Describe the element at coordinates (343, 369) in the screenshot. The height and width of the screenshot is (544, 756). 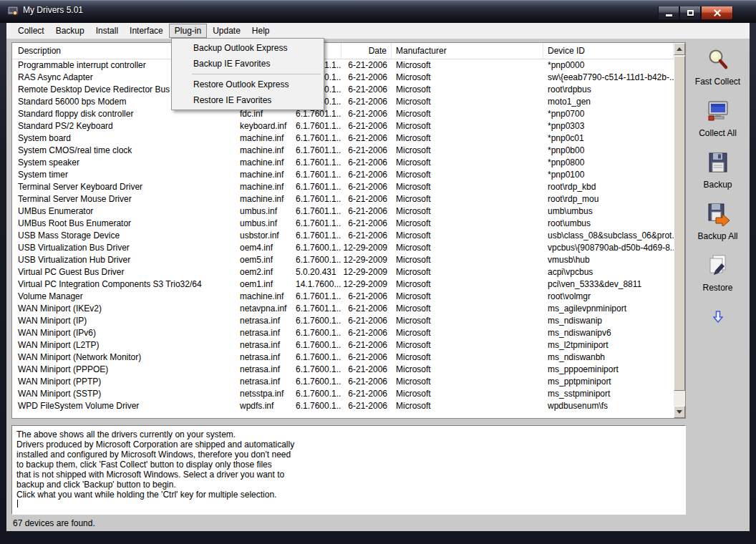
I see `table-row: WAN Miniport (PPPOE) netrasa.inf 6.1.760…` at that location.